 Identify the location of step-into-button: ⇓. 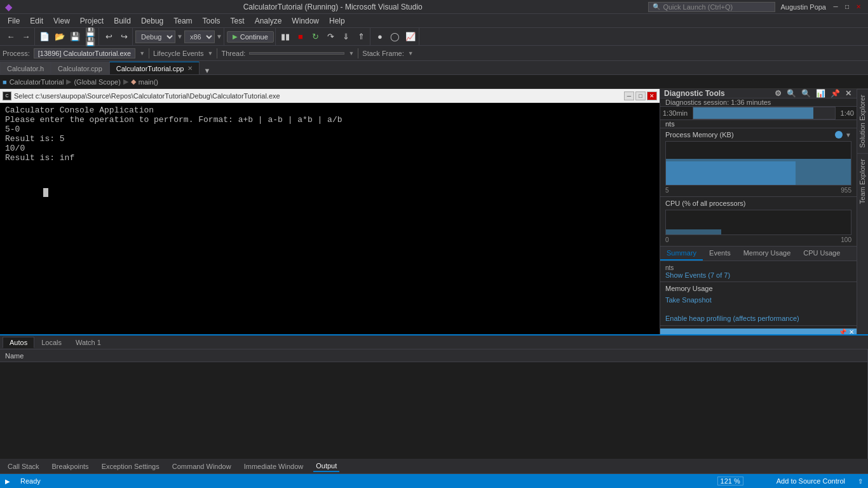
(346, 37).